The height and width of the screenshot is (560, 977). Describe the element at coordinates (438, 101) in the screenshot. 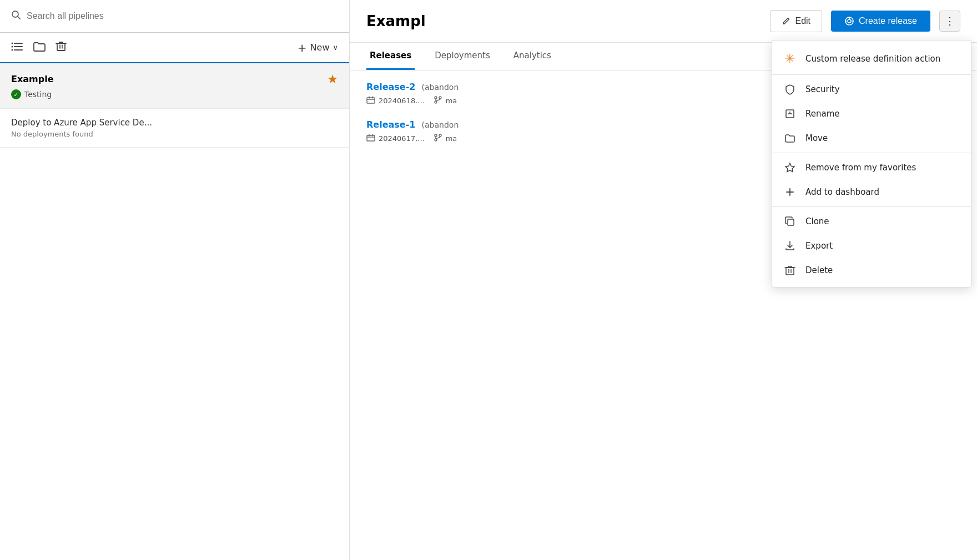

I see `branch-icon` at that location.